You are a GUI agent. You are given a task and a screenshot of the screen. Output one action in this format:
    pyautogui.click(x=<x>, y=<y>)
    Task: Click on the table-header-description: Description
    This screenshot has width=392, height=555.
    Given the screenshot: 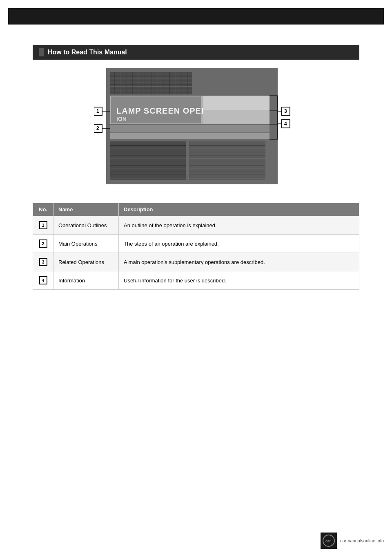 What is the action you would take?
    pyautogui.click(x=239, y=210)
    